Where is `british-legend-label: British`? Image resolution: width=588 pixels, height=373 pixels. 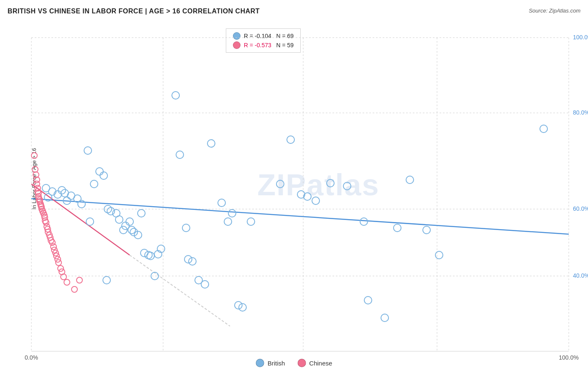
british-legend-label: British is located at coordinates (276, 363).